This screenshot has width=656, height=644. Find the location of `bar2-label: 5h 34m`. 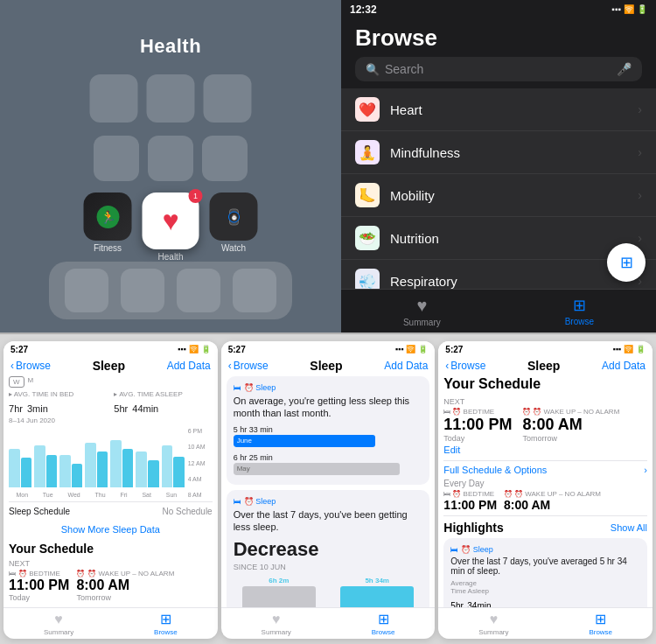

bar2-label: 5h 34m is located at coordinates (377, 581).